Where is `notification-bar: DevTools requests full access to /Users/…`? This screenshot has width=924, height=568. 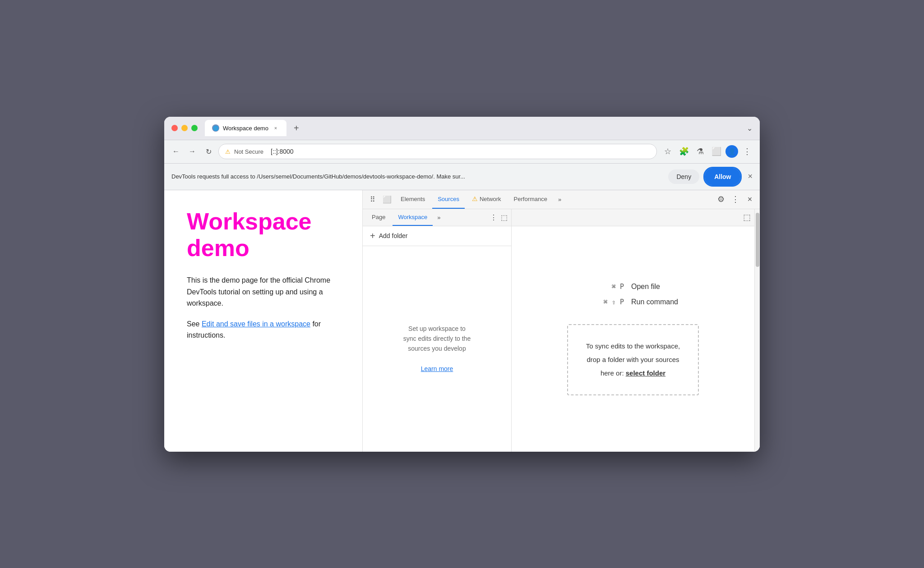 notification-bar: DevTools requests full access to /Users/… is located at coordinates (462, 177).